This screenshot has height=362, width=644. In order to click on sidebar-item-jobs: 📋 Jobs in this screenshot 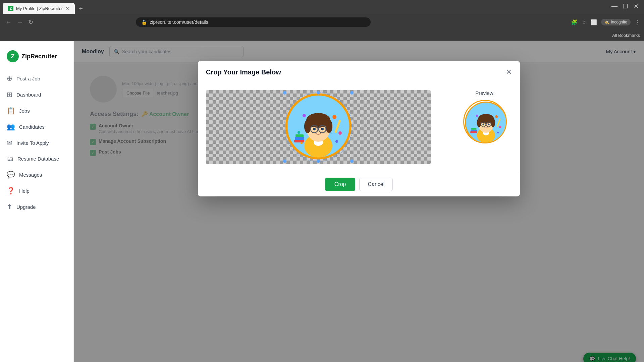, I will do `click(37, 111)`.